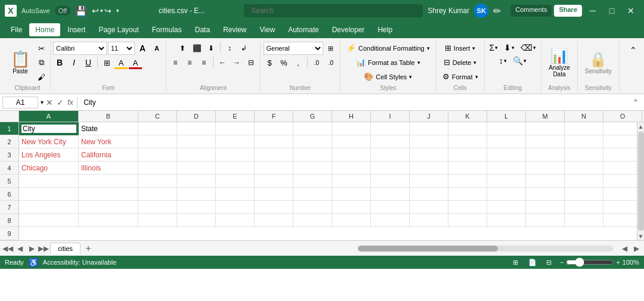 Image resolution: width=644 pixels, height=301 pixels. I want to click on cut-button: ✂, so click(41, 48).